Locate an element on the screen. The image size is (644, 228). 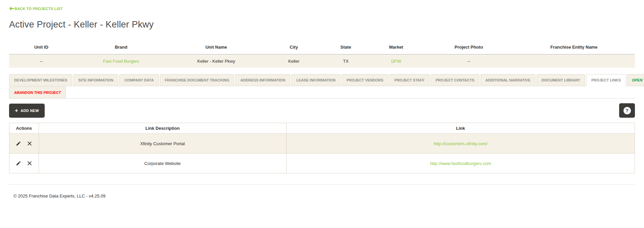
page-title: Active Project - Keller - Keller Pkwy is located at coordinates (322, 25).